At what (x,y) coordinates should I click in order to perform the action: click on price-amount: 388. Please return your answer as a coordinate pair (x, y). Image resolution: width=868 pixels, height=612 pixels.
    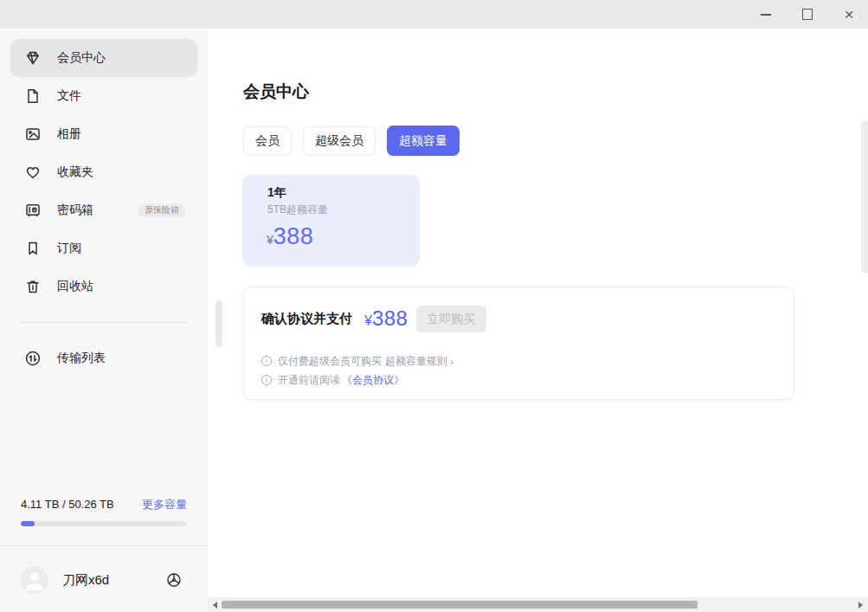
    Looking at the image, I should click on (294, 236).